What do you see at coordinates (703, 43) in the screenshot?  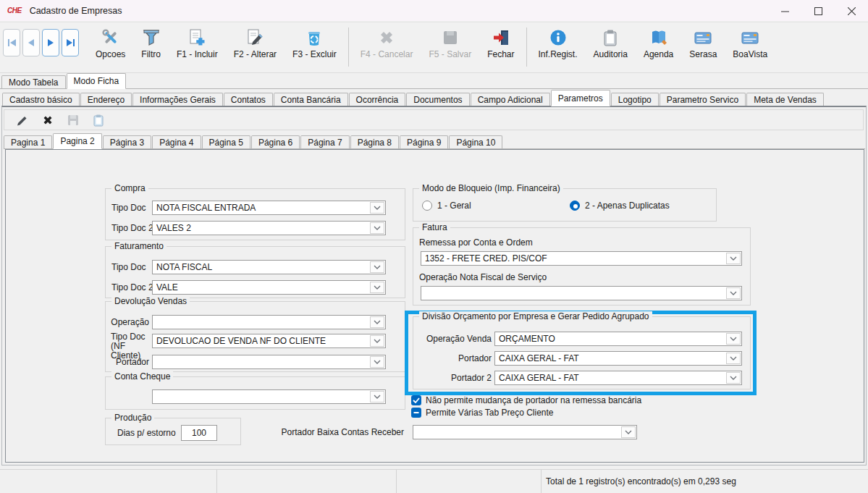 I see `serasa-button: Serasa` at bounding box center [703, 43].